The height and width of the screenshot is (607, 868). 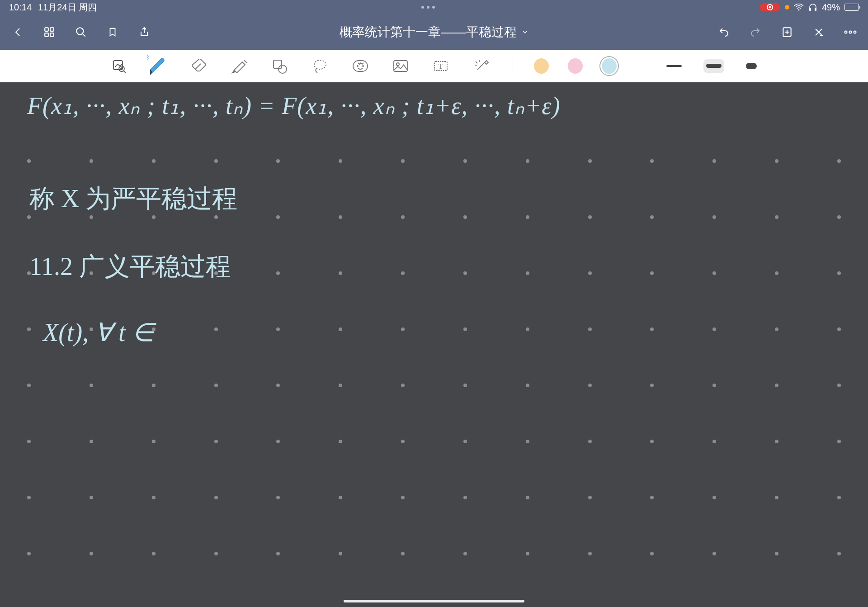 I want to click on highlighter-tool, so click(x=240, y=66).